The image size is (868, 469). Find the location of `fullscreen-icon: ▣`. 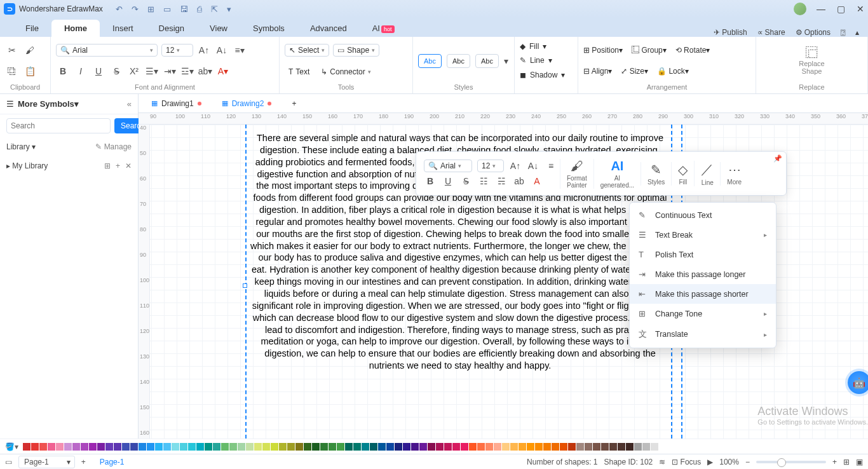

fullscreen-icon: ▣ is located at coordinates (859, 462).